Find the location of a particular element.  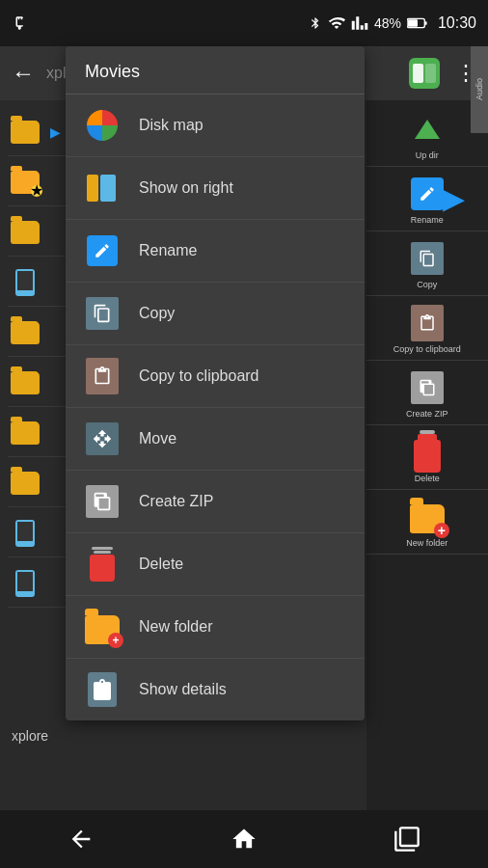

menu-item-copy: Copy is located at coordinates (215, 314).